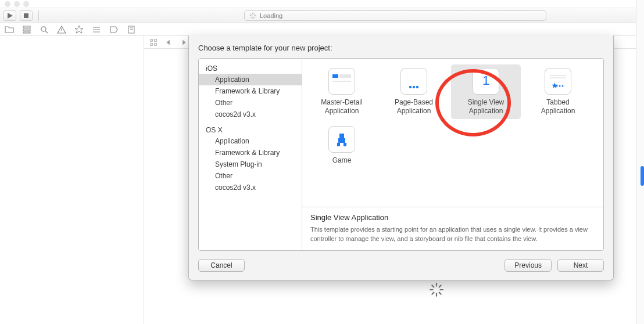  Describe the element at coordinates (26, 4) in the screenshot. I see `zoom-window-icon` at that location.